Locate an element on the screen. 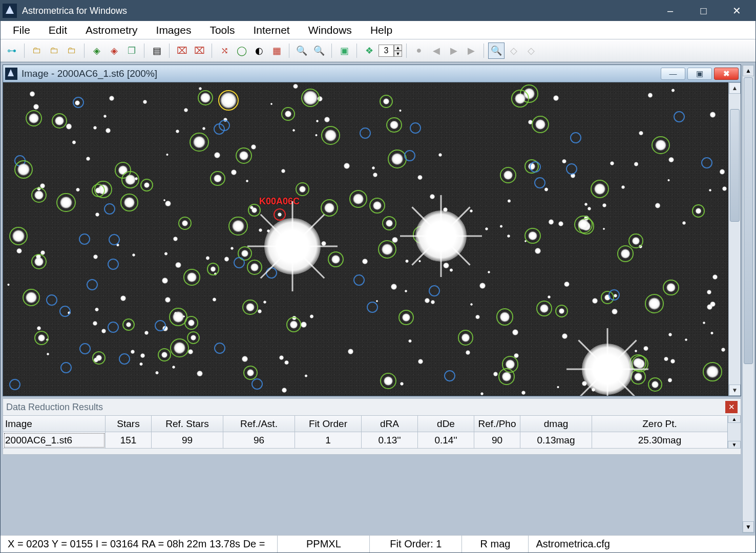  report-icon: ▤ is located at coordinates (157, 51).